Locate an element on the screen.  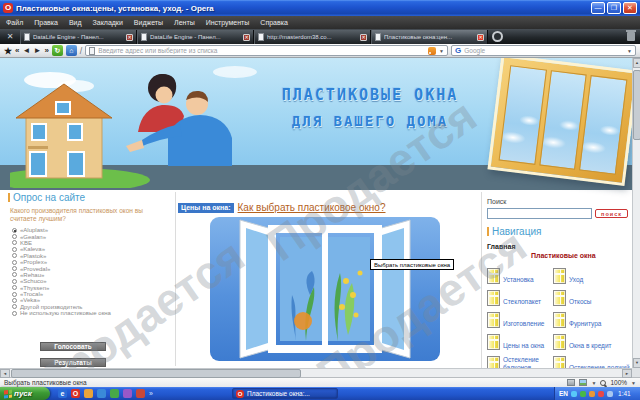
reload-button: ↻ is located at coordinates (58, 50).